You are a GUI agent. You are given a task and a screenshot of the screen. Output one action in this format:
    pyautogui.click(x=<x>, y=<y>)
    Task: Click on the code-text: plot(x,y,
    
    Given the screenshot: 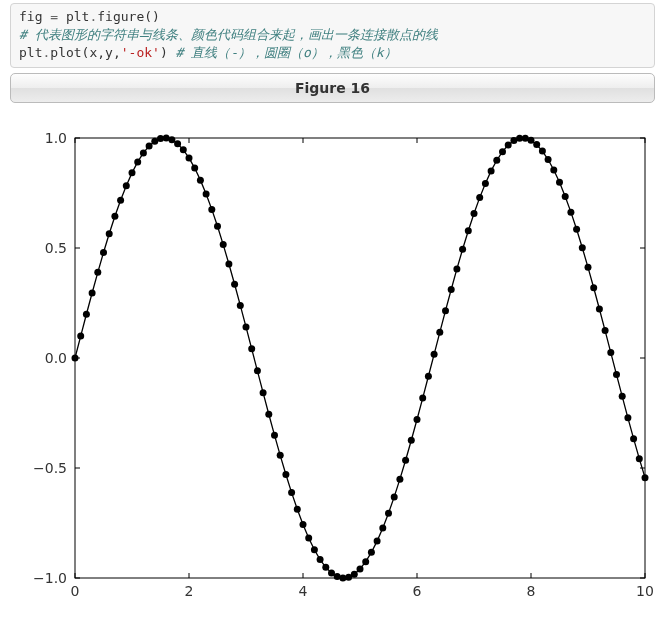 What is the action you would take?
    pyautogui.click(x=85, y=52)
    